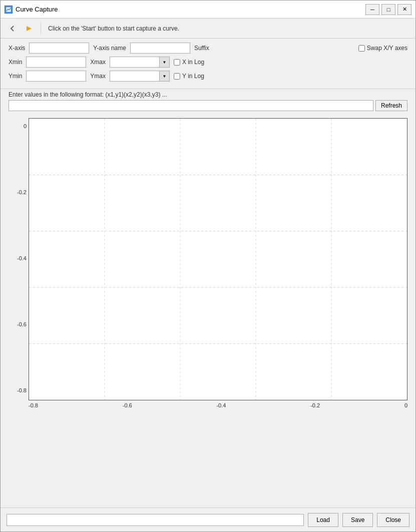 The height and width of the screenshot is (532, 416). I want to click on y-label-04: -0.4, so click(22, 258).